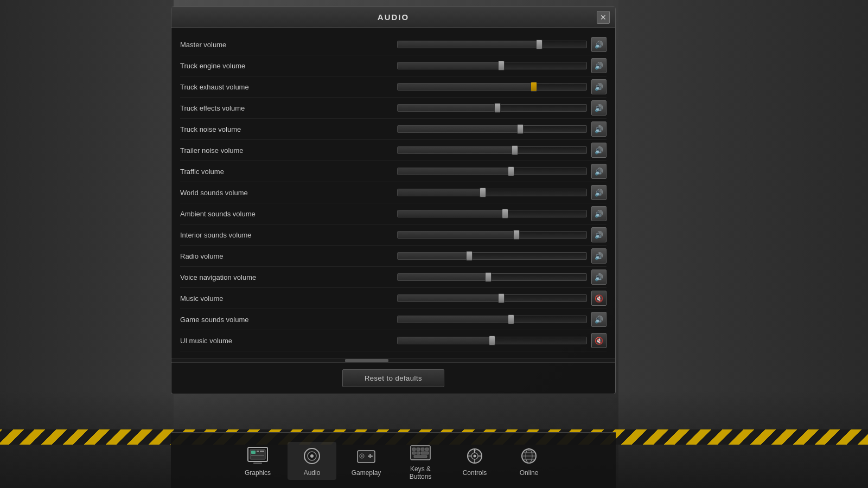 This screenshot has width=868, height=488. I want to click on label-trailer-noise-volume: Trailer noise volume, so click(289, 151).